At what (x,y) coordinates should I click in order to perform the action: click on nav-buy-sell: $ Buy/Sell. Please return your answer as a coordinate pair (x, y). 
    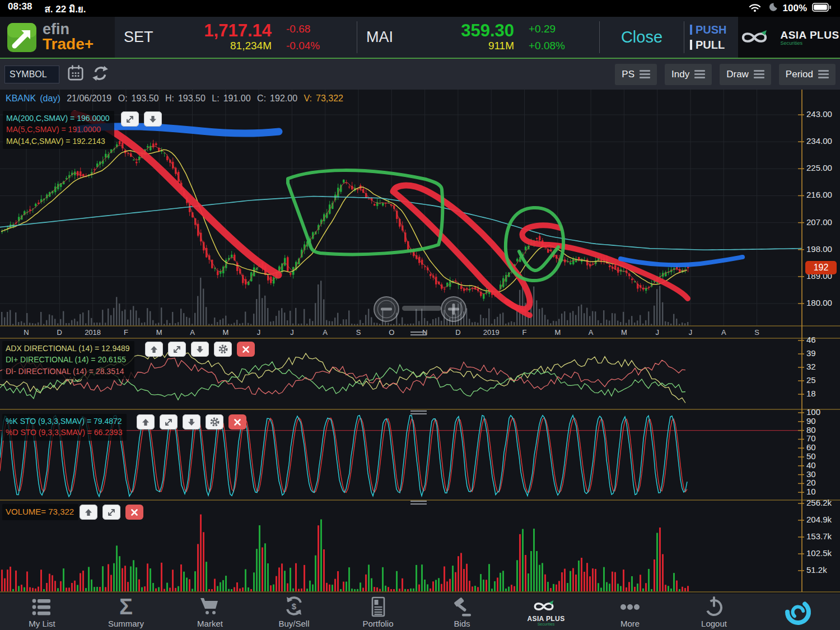
    Looking at the image, I should click on (294, 612).